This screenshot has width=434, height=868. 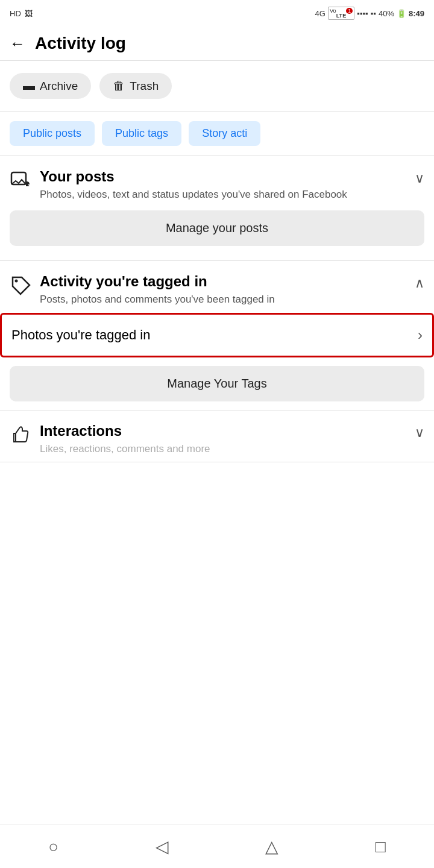 I want to click on archive-icon: ▬, so click(x=29, y=86).